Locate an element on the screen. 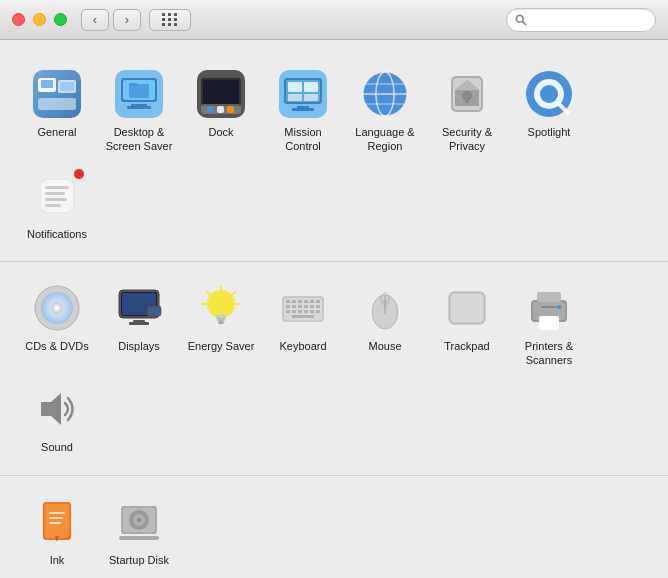 This screenshot has height=578, width=668. section-grid-hardware2: Ink Startup Disk is located at coordinates (334, 532).